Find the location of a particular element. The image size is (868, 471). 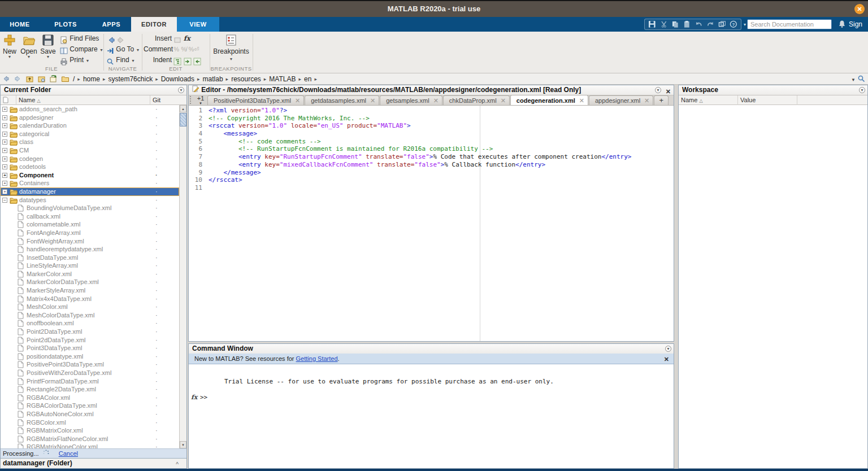

tree-item-positiondatatype.xml: positiondatatype.xml· is located at coordinates (90, 357).